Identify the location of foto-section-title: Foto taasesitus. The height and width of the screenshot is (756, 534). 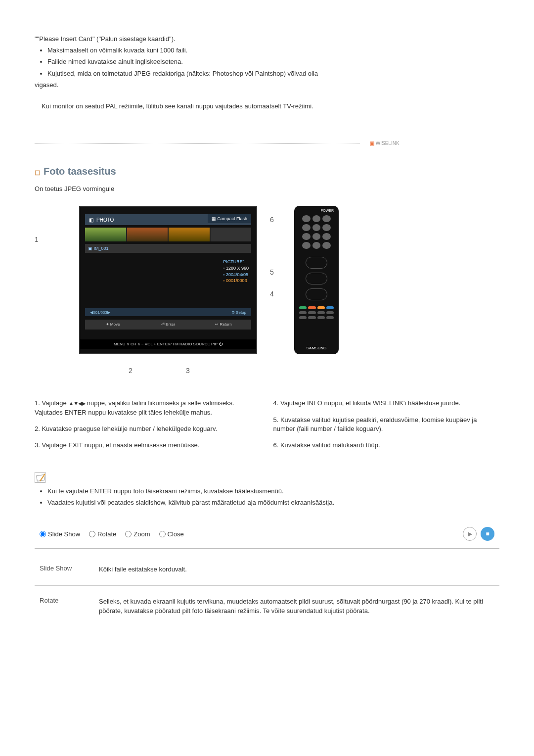
(267, 171).